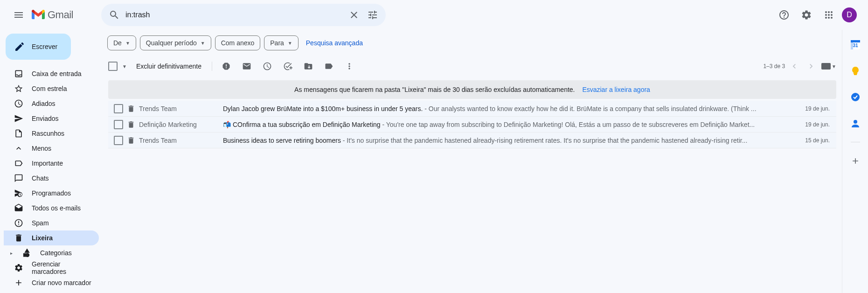 This screenshot has width=868, height=293. Describe the element at coordinates (51, 283) in the screenshot. I see `sidebar-item-plus: Criar novo marcador` at that location.